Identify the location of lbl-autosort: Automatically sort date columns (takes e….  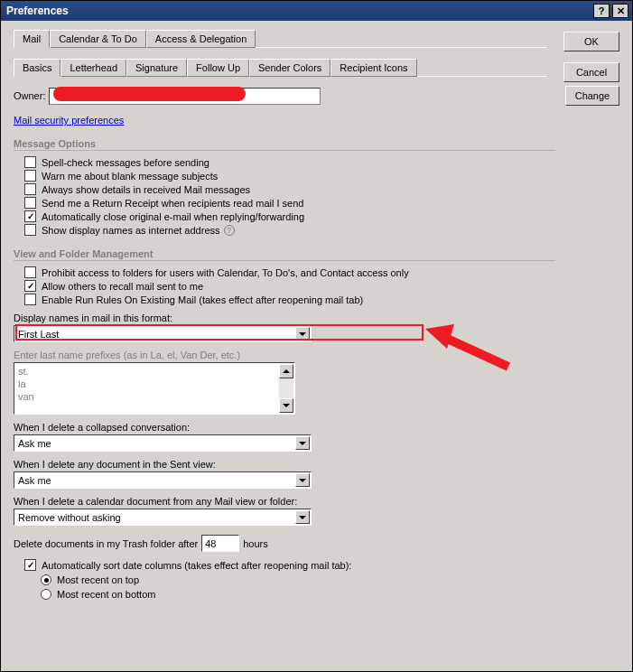
(197, 565).